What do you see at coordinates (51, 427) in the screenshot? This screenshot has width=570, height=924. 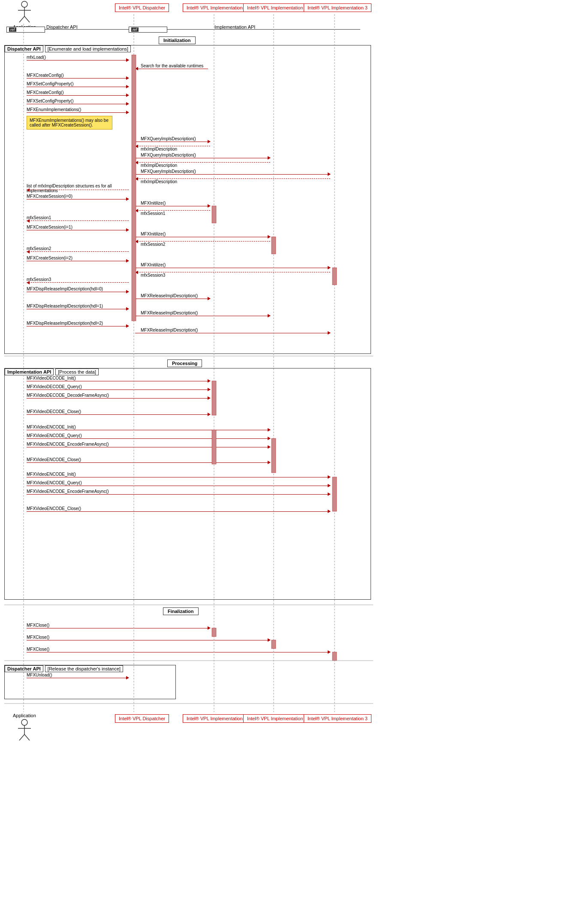 I see `mfxvideoencode-init1-label: MFXVideoENCODE_Init()` at bounding box center [51, 427].